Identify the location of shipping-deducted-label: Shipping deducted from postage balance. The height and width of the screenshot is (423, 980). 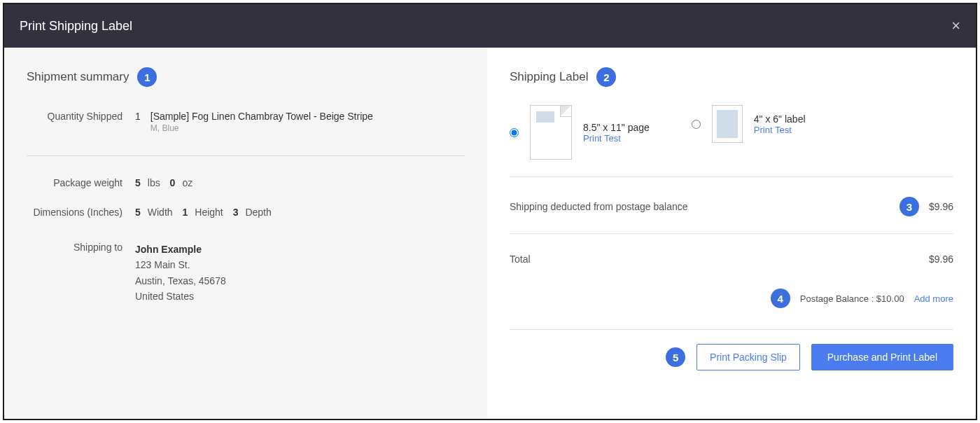
(599, 207).